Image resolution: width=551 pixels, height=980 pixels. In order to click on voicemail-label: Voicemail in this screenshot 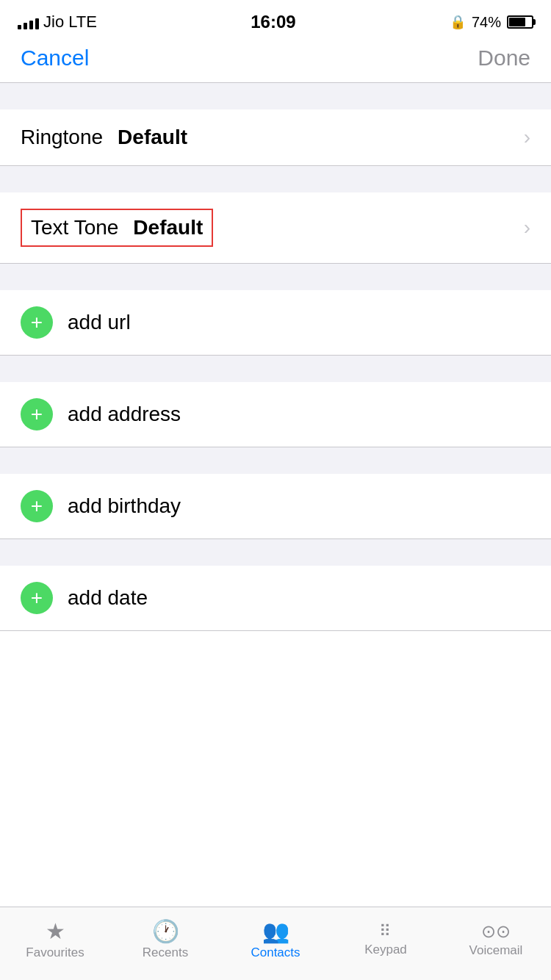, I will do `click(497, 951)`.